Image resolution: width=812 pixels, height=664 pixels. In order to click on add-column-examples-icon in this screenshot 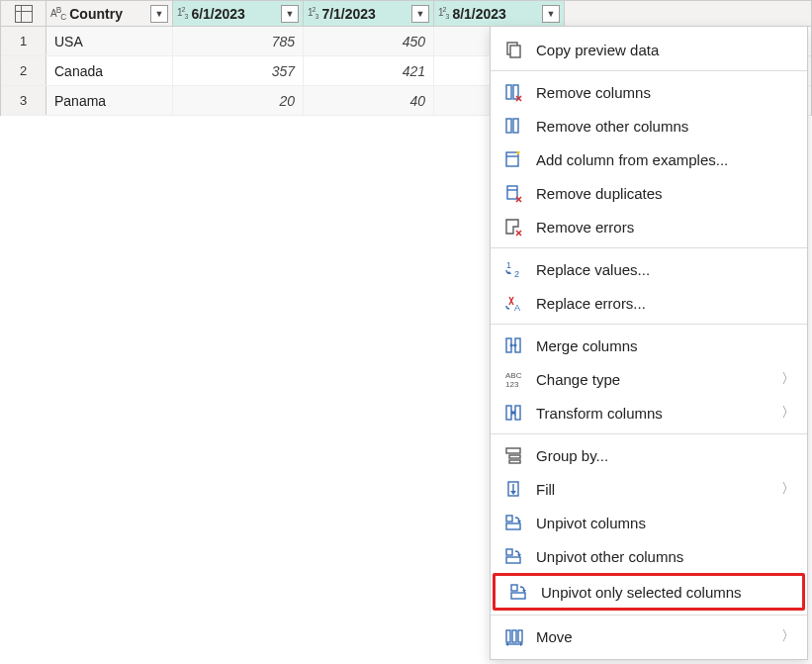, I will do `click(513, 159)`.